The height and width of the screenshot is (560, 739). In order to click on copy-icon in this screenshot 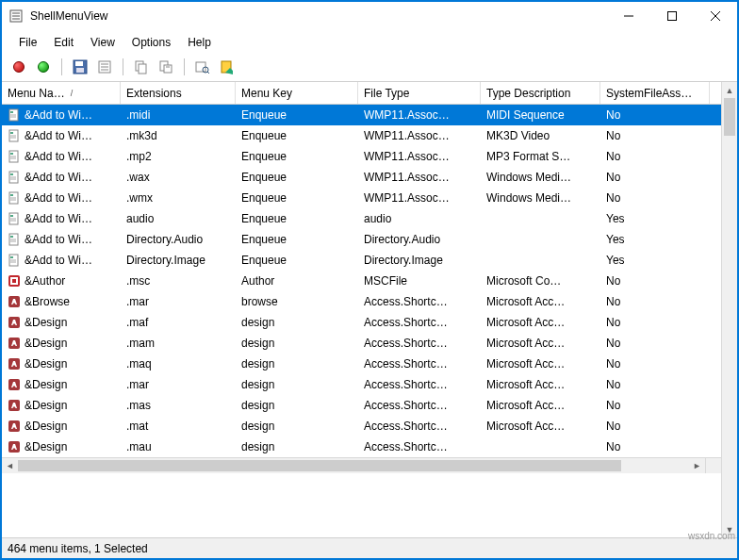, I will do `click(141, 67)`.